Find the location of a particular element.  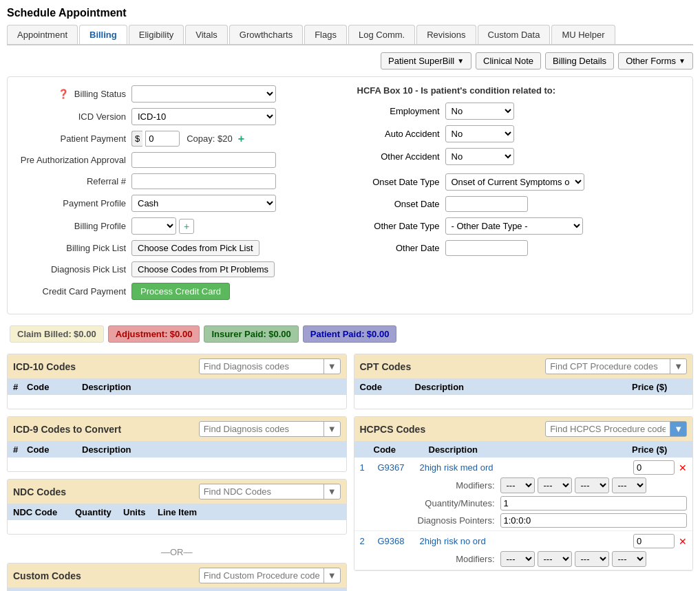

other-date-type-select: - Other Date Type - is located at coordinates (514, 226).